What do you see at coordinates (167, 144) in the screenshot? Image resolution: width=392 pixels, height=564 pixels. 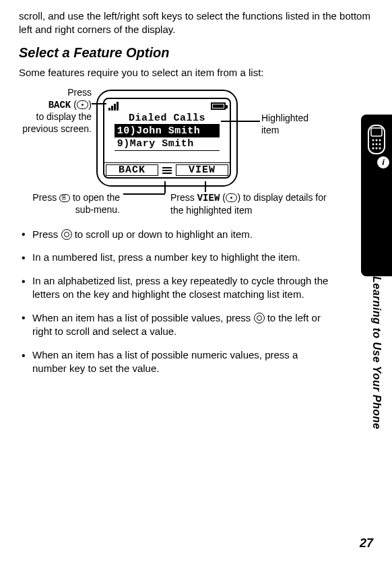 I see `list-item: 9)Mary Smith` at bounding box center [167, 144].